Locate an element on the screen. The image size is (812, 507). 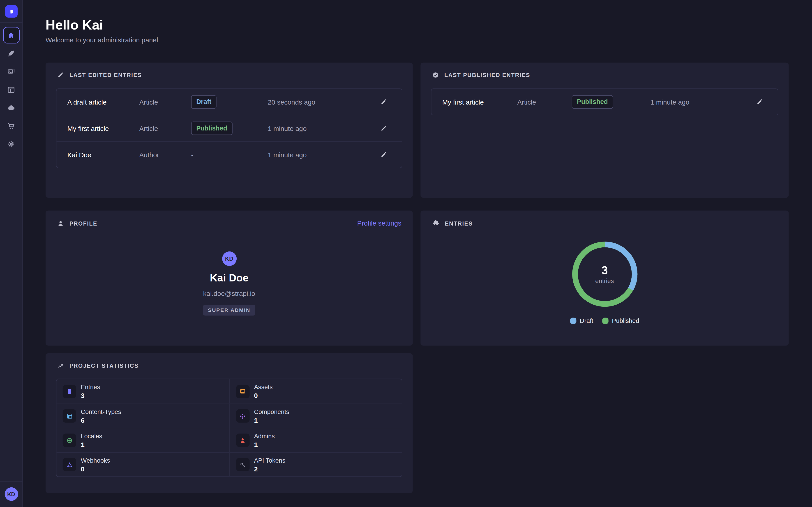
user-avatar: KD is located at coordinates (11, 494).